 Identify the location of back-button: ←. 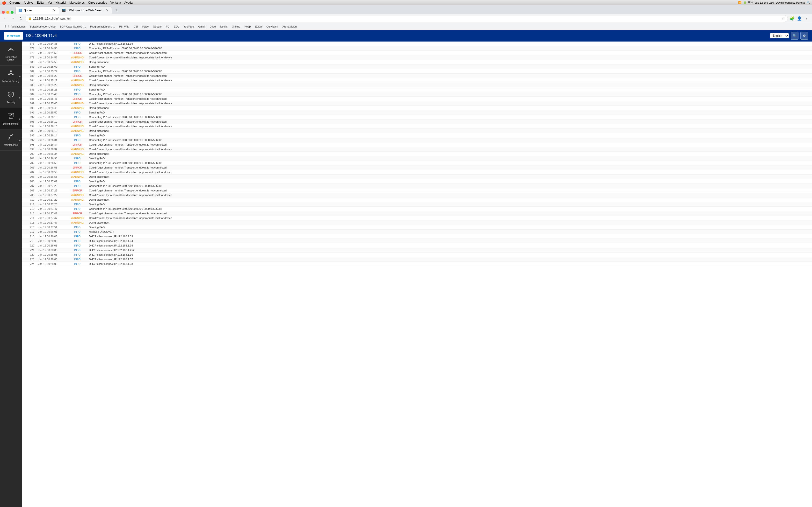
(5, 19).